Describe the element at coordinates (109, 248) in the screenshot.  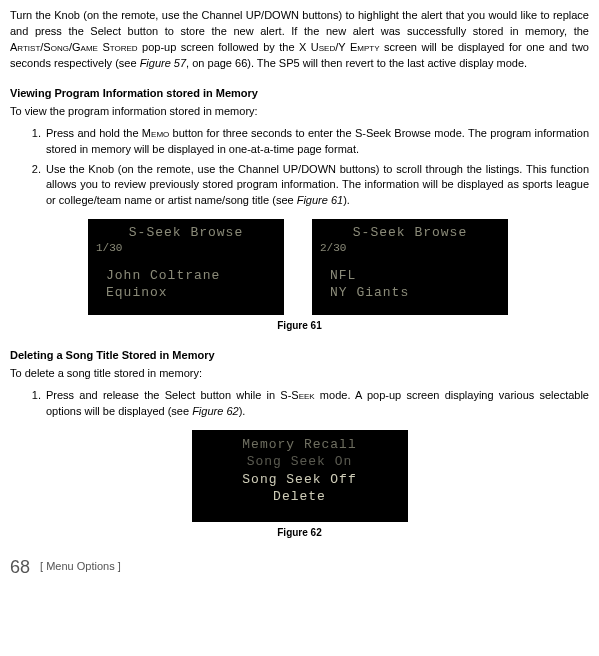
I see `screen-counter: 1/30` at that location.